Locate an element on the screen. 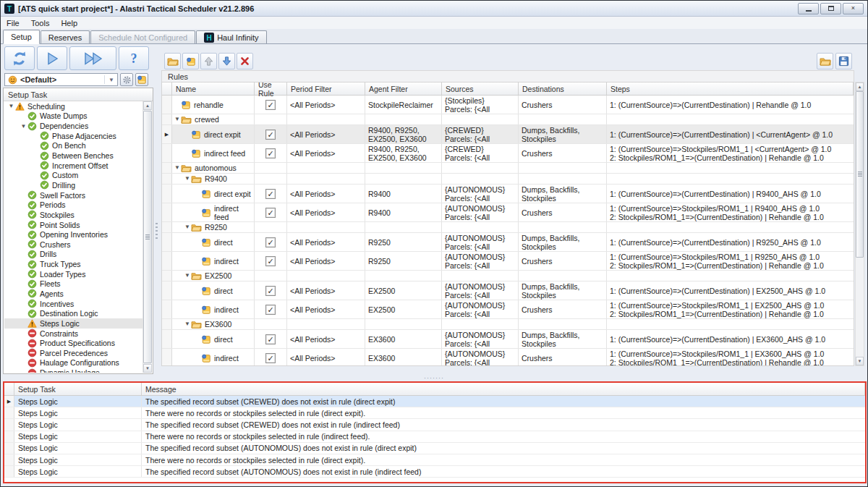 This screenshot has width=868, height=487. column-header-destinations: Destinations is located at coordinates (563, 88).